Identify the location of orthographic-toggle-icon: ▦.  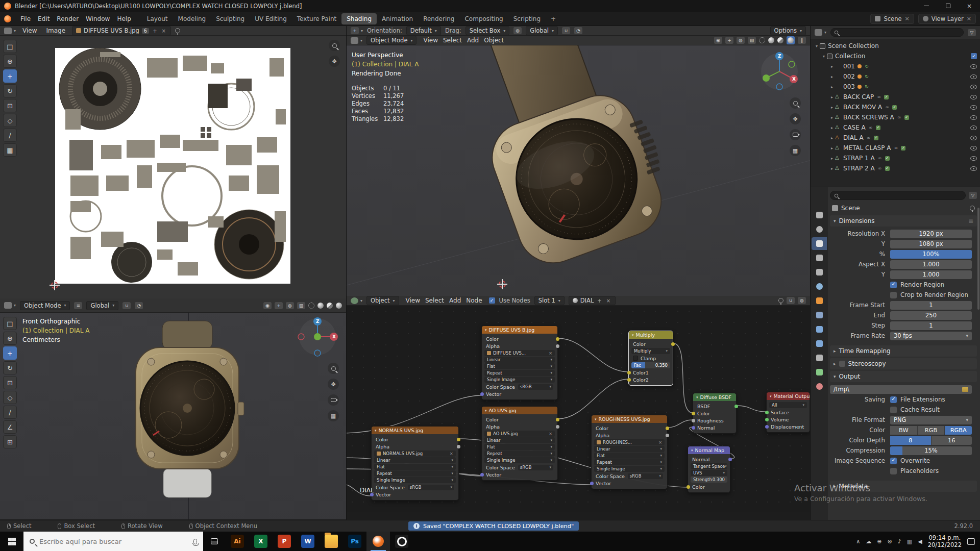
(333, 416).